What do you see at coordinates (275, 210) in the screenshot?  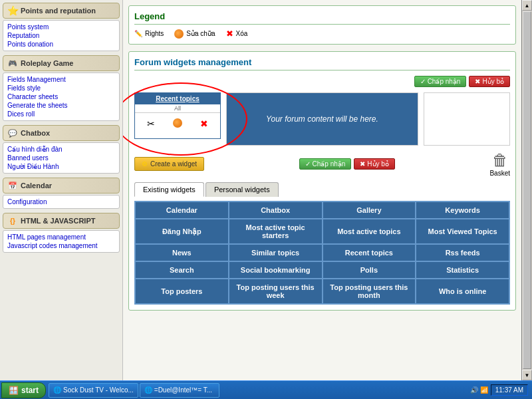 I see `widget-chatbox: Chatbox` at bounding box center [275, 210].